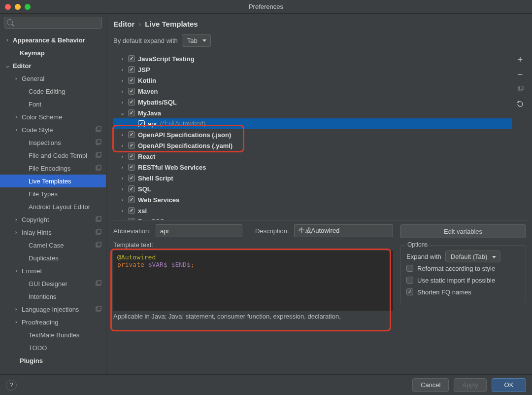  I want to click on template-group: ›JSP, so click(313, 70).